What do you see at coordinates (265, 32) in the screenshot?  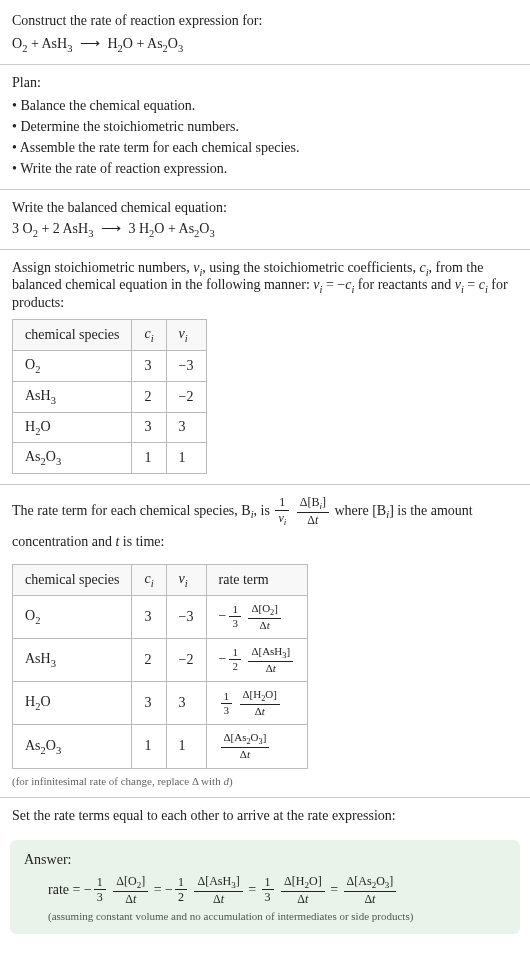 I see `prompt-section: Construct the rate of reaction expressio…` at bounding box center [265, 32].